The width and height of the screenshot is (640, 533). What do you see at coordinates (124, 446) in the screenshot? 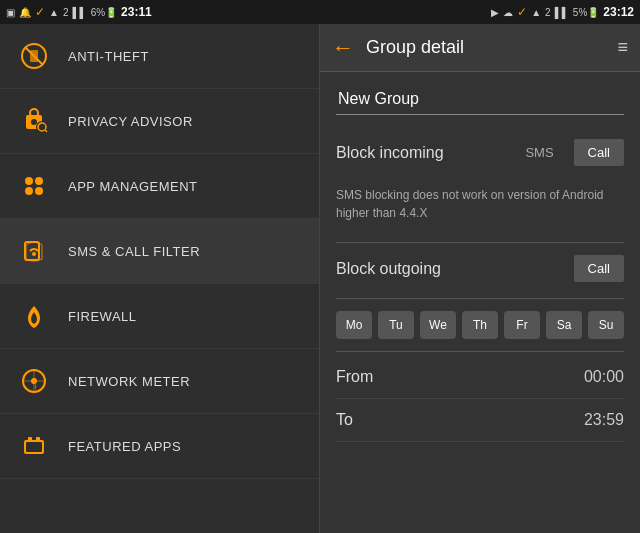
I see `sidebar-label-featured: FEATURED APPS` at bounding box center [124, 446].